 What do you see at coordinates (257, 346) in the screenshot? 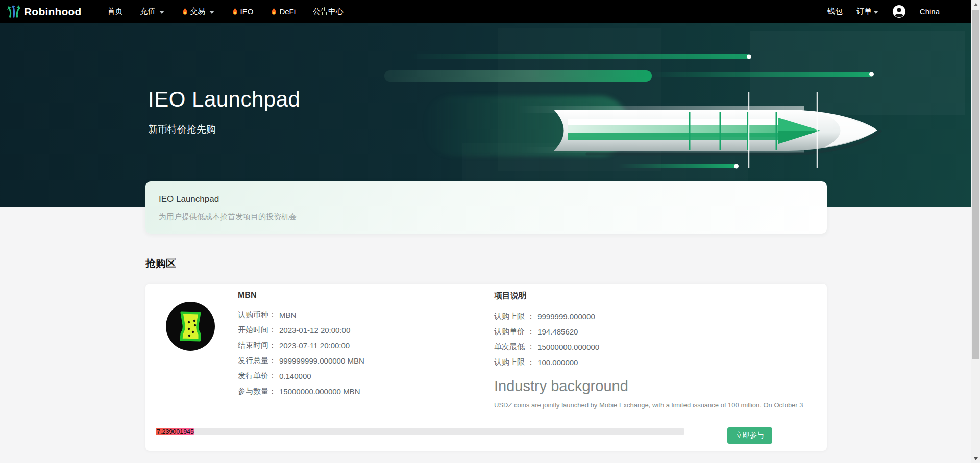
I see `detail-label: 结束时间：` at bounding box center [257, 346].